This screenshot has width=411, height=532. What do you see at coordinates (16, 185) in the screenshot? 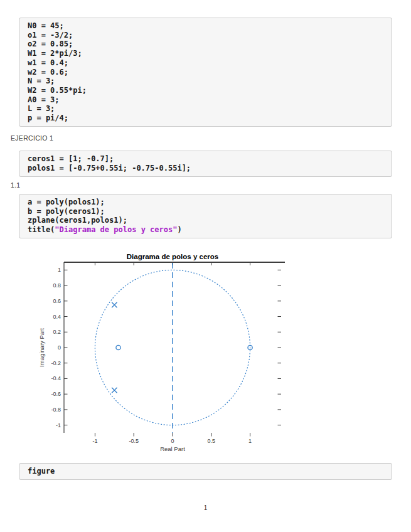
I see `section-heading-subsection: 1.1` at bounding box center [16, 185].